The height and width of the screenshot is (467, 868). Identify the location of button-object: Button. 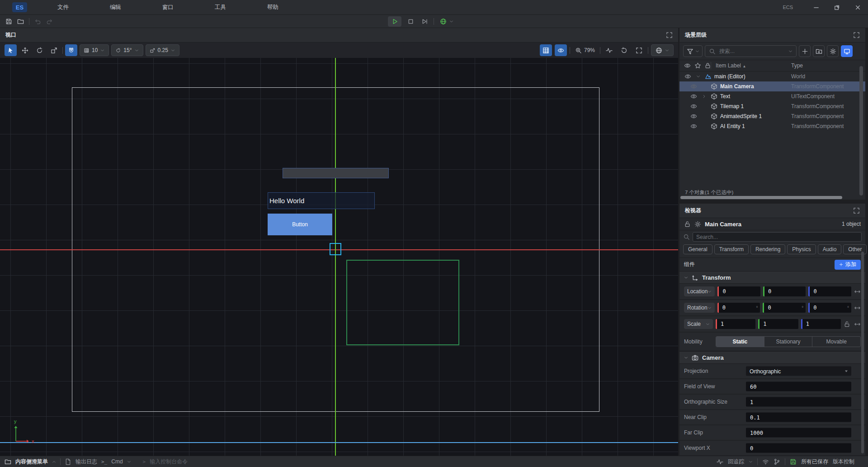
(300, 224).